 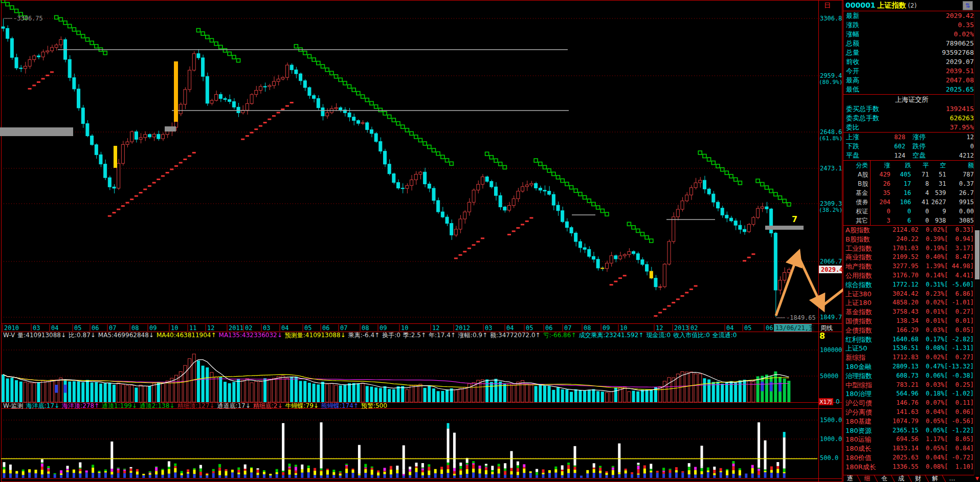 What do you see at coordinates (831, 18) in the screenshot?
I see `svg-text: 3306.8` at bounding box center [831, 18].